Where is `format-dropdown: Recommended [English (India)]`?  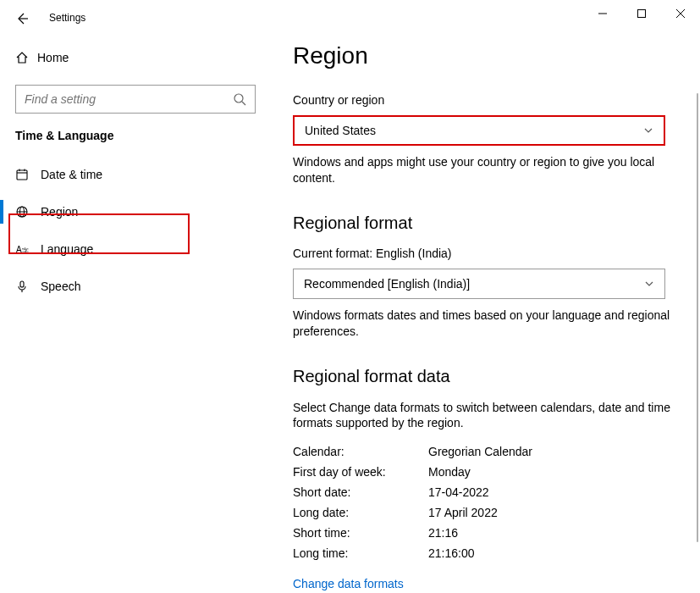 format-dropdown: Recommended [English (India)] is located at coordinates (479, 284).